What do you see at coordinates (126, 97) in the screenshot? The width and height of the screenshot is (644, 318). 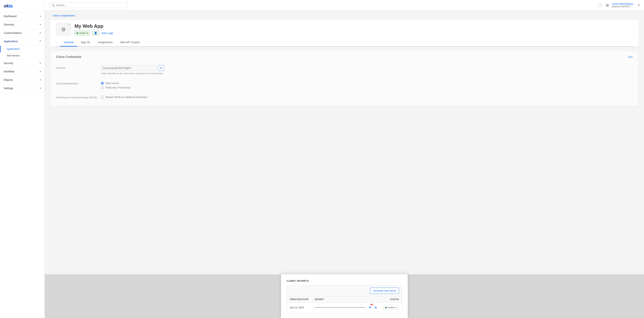 I see `pkce-checkbox-label: Require PKCE as additional verification` at bounding box center [126, 97].